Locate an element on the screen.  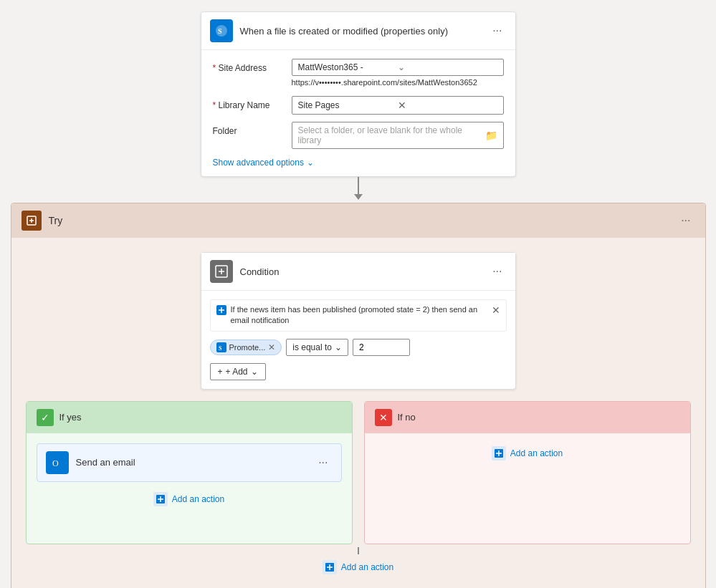
branch-yes-header: ✓ If yes is located at coordinates (189, 418).